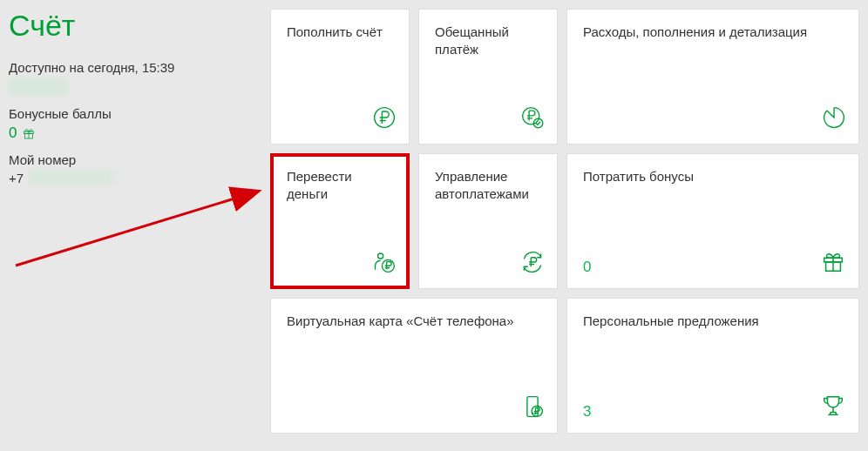 The image size is (868, 451). What do you see at coordinates (489, 42) in the screenshot?
I see `tile-title: Обещанный платёж` at bounding box center [489, 42].